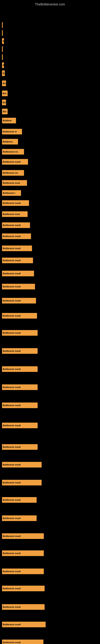  Describe the element at coordinates (50, 316) in the screenshot. I see `bar-row-28: Bottleneck result` at that location.